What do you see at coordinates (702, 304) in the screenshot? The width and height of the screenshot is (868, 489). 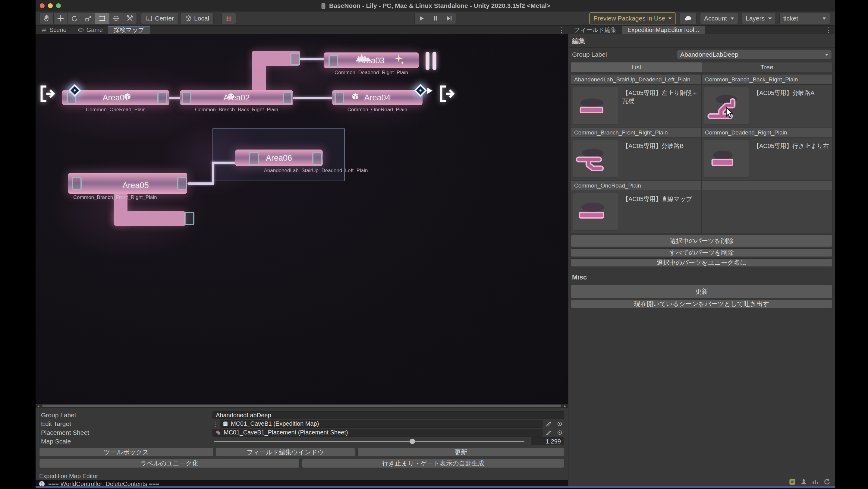 I see `export-scene-as-part-button: 現在開いているシーンをパーツとして吐き出す` at bounding box center [702, 304].